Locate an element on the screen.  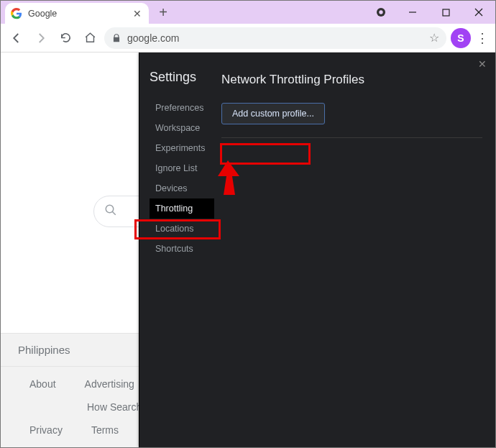
sidebar-item-workspace: Workspace is located at coordinates (182, 128).